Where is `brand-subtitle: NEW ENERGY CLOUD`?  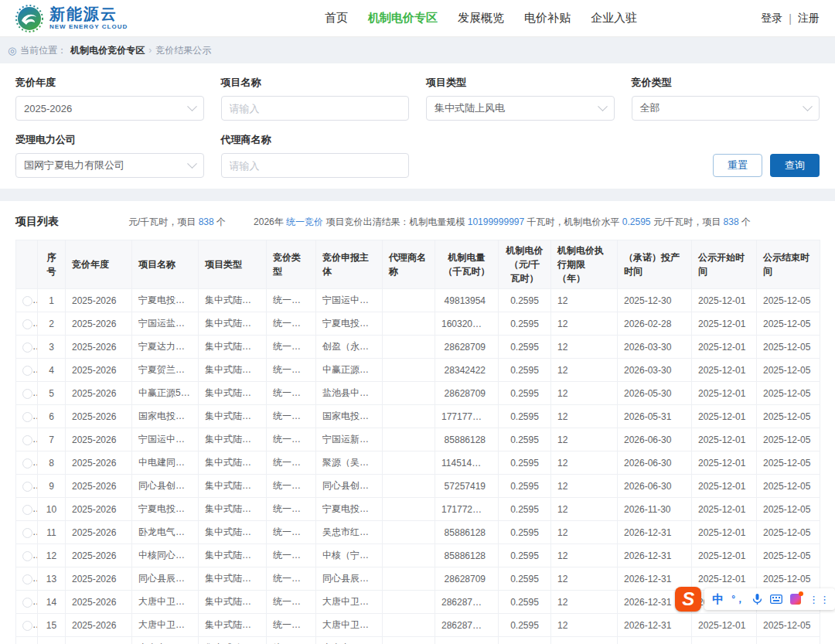
brand-subtitle: NEW ENERGY CLOUD is located at coordinates (88, 27).